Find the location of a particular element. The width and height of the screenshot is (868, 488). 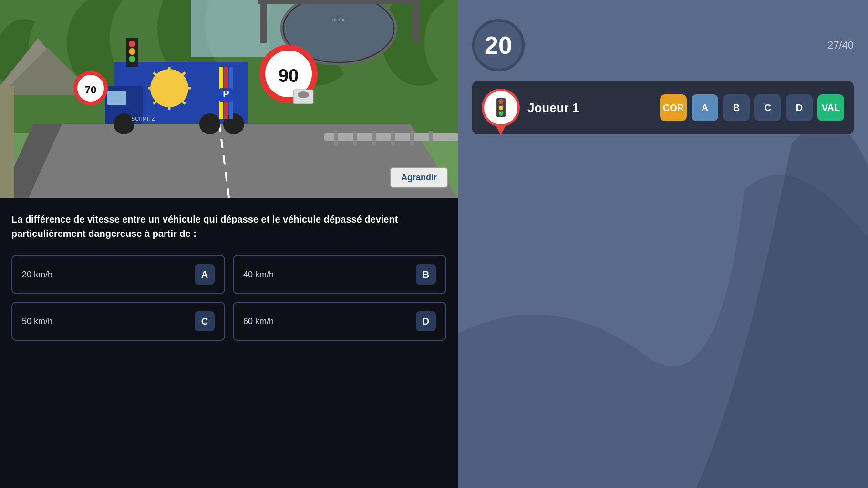

cor-button: COR is located at coordinates (673, 108).